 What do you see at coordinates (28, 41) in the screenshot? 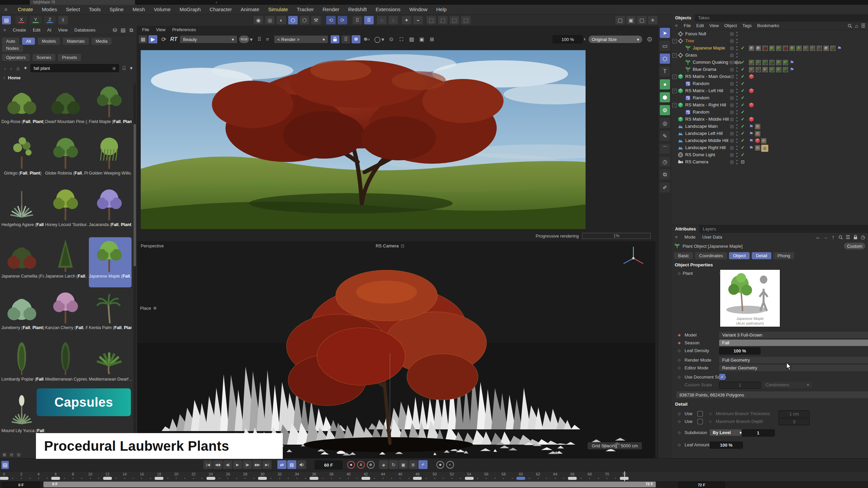
I see `filter-all: All` at bounding box center [28, 41].